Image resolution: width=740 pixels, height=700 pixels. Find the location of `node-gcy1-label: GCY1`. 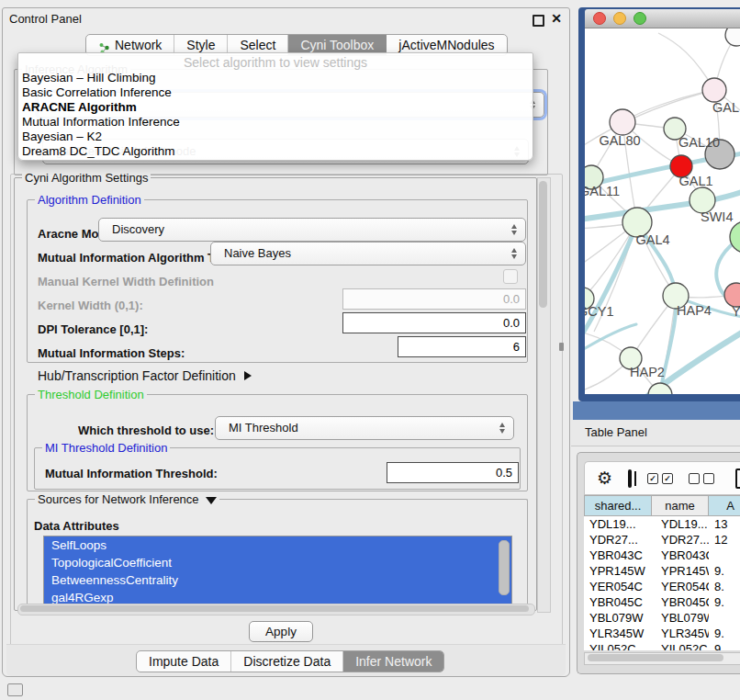

node-gcy1-label: GCY1 is located at coordinates (600, 311).